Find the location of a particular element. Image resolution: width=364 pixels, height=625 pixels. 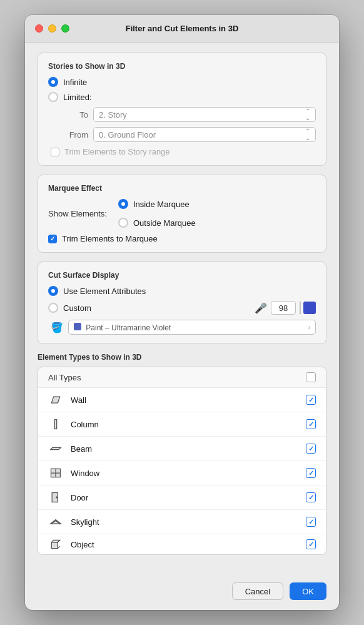

custom-row: Custom 🎤 98 is located at coordinates (182, 308).